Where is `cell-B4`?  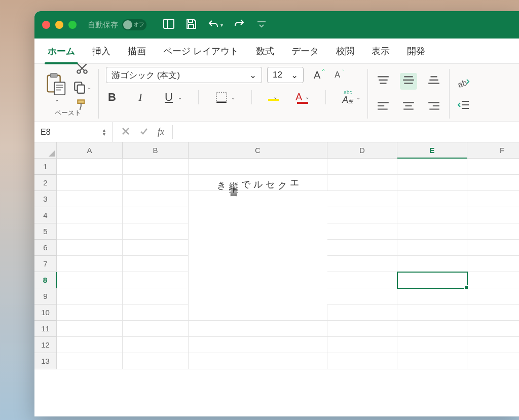 cell-B4 is located at coordinates (156, 215).